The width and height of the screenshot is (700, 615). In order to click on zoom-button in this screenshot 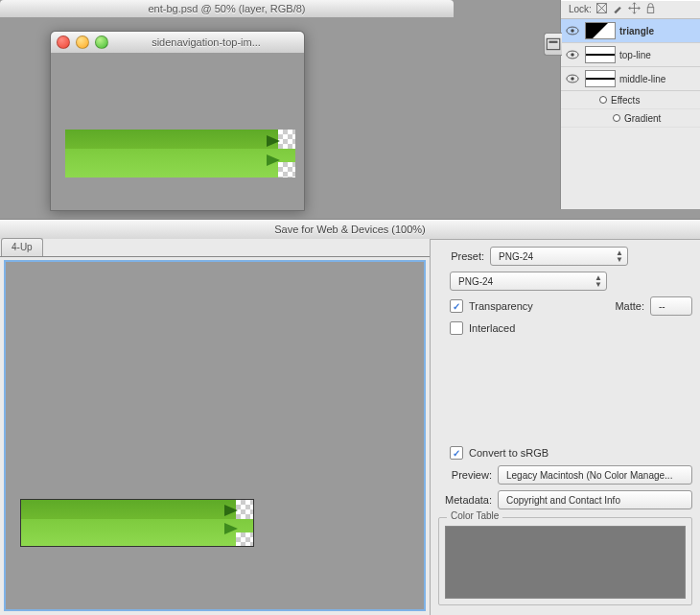, I will do `click(102, 42)`.